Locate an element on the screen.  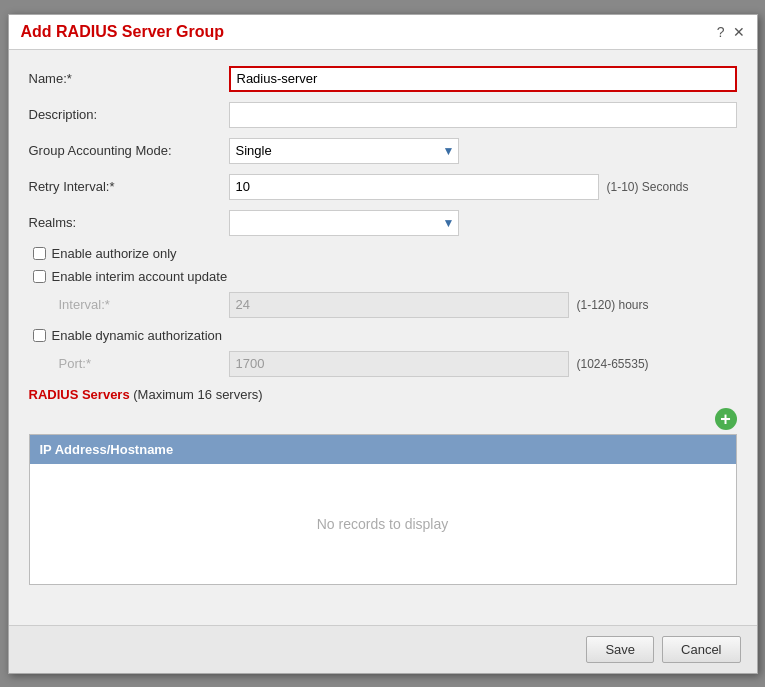
group-accounting-mode-select: Single Multiple is located at coordinates (344, 151).